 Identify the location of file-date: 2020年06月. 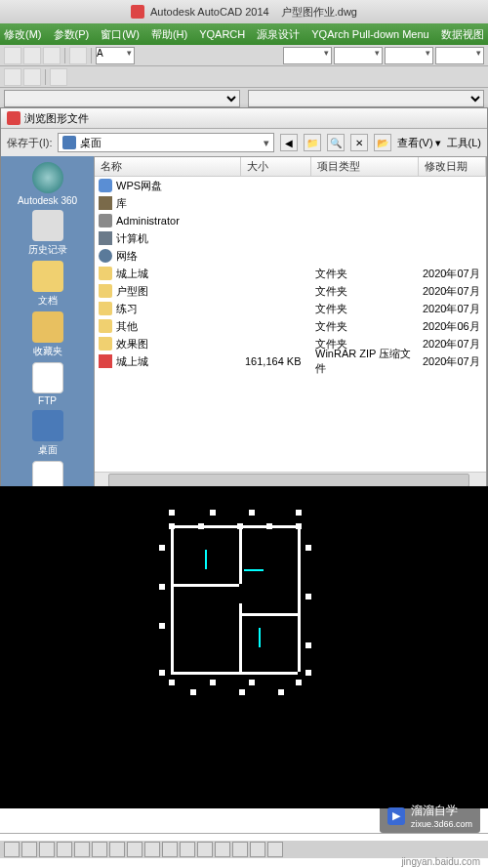
(453, 326).